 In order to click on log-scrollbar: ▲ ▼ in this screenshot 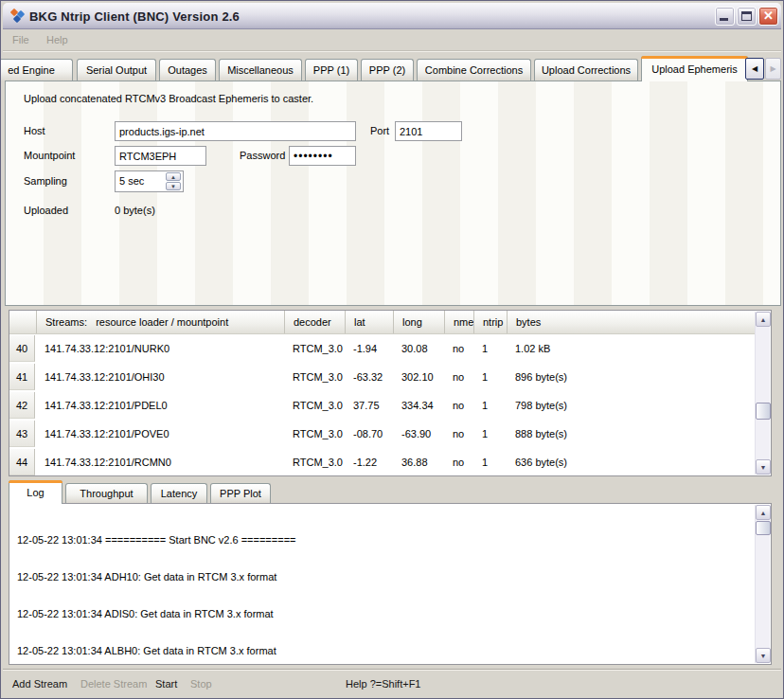, I will do `click(762, 583)`.